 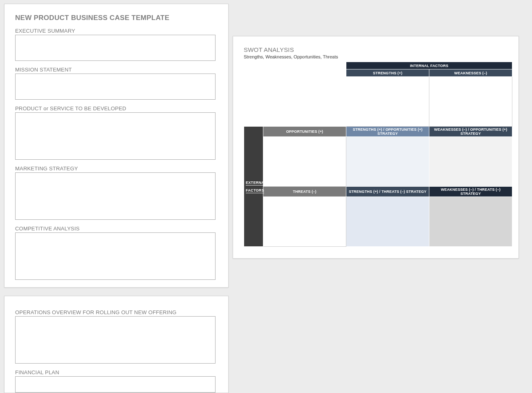 What do you see at coordinates (115, 340) in the screenshot?
I see `field-operations-overview` at bounding box center [115, 340].